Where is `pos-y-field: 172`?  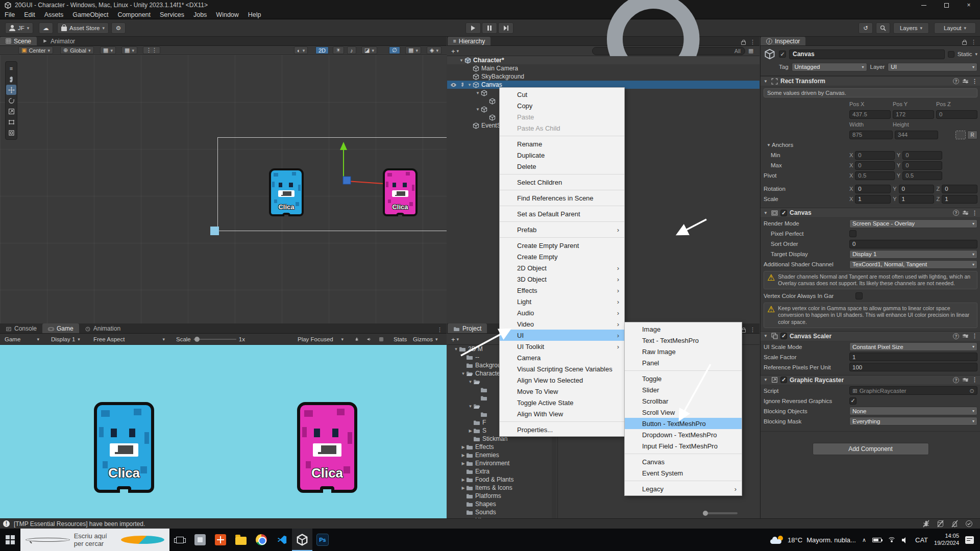
pos-y-field: 172 is located at coordinates (914, 114).